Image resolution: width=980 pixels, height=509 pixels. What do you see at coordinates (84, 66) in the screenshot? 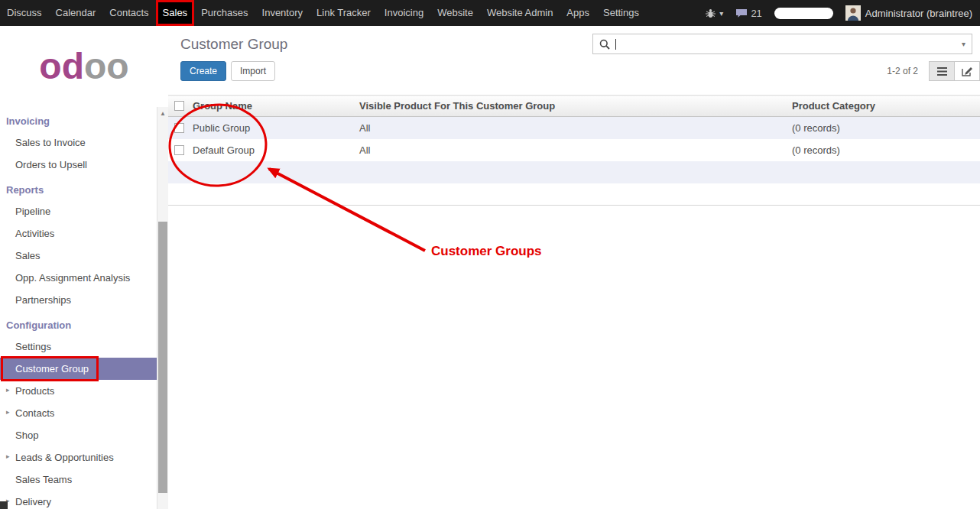
I see `odoo-logo: odoo` at bounding box center [84, 66].